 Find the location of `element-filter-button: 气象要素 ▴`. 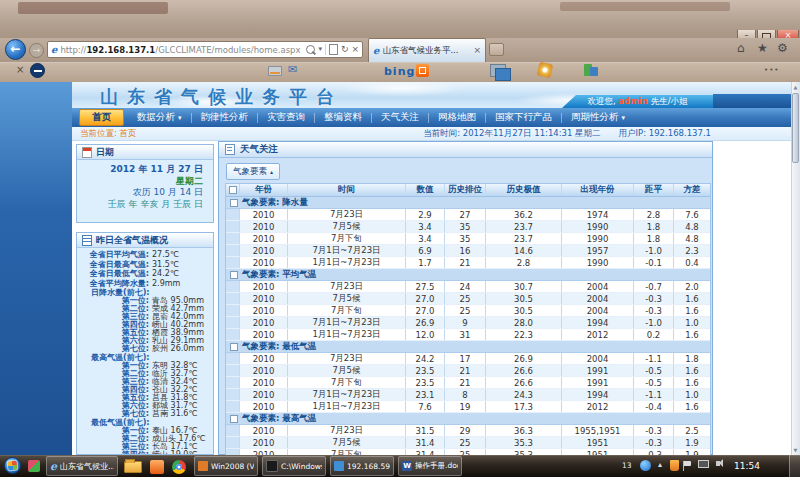

element-filter-button: 气象要素 ▴ is located at coordinates (253, 172).